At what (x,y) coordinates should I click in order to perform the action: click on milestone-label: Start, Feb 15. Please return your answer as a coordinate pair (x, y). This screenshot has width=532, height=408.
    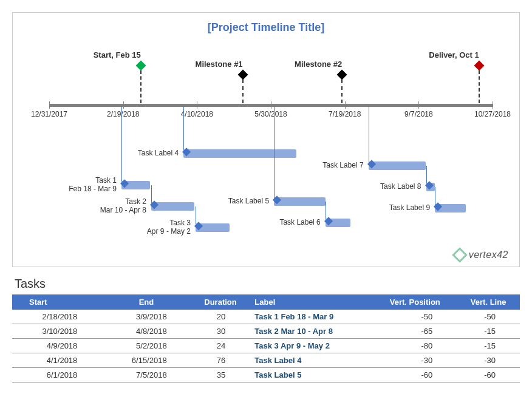
    Looking at the image, I should click on (117, 55).